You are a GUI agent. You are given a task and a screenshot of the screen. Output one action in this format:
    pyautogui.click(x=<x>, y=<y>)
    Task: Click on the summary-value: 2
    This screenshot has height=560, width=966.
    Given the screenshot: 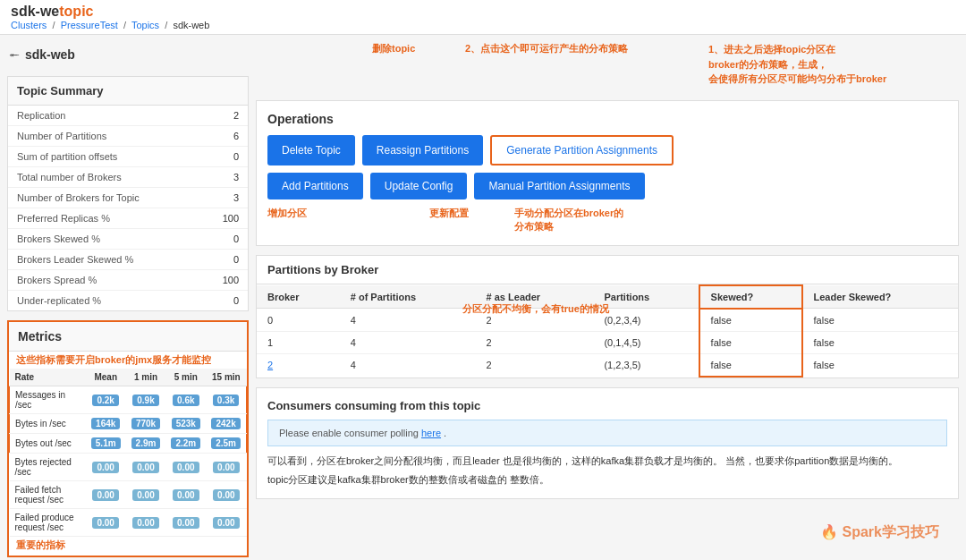 What is the action you would take?
    pyautogui.click(x=236, y=115)
    